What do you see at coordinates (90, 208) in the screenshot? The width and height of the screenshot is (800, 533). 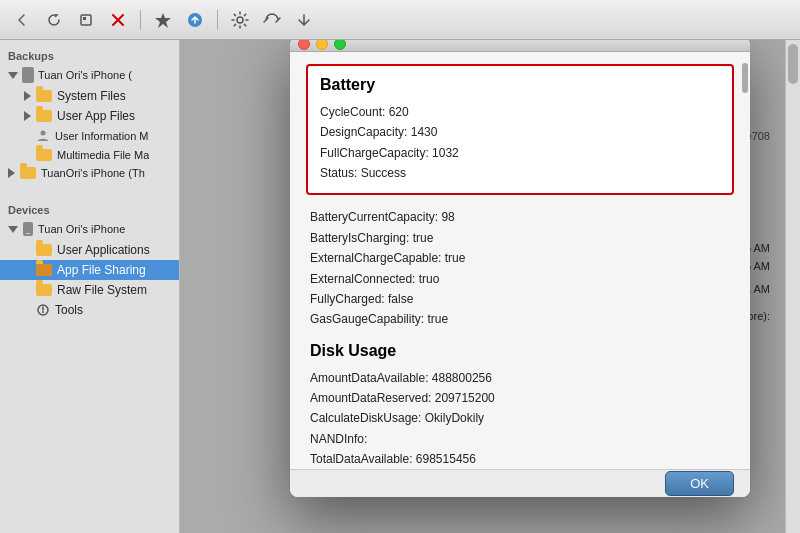 I see `devices-section-header: Devices` at bounding box center [90, 208].